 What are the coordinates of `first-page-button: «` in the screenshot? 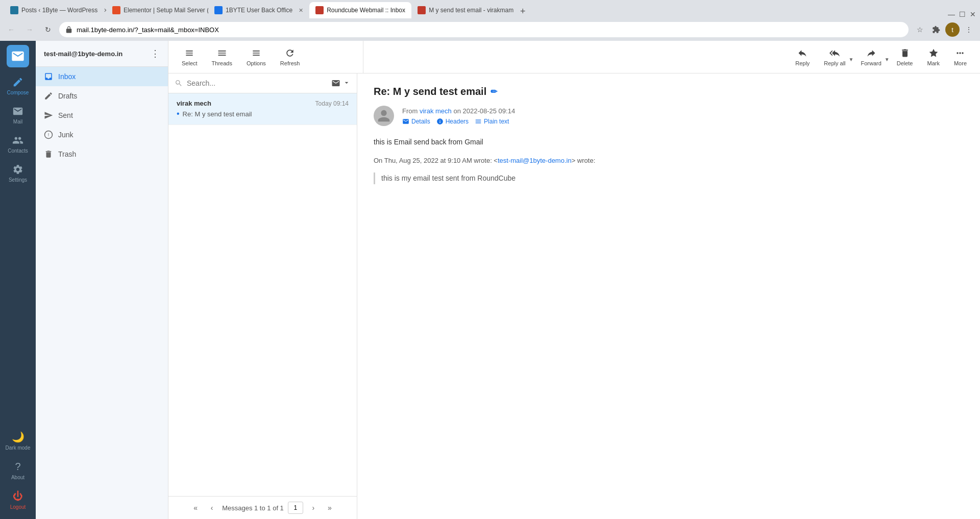 It's located at (195, 508).